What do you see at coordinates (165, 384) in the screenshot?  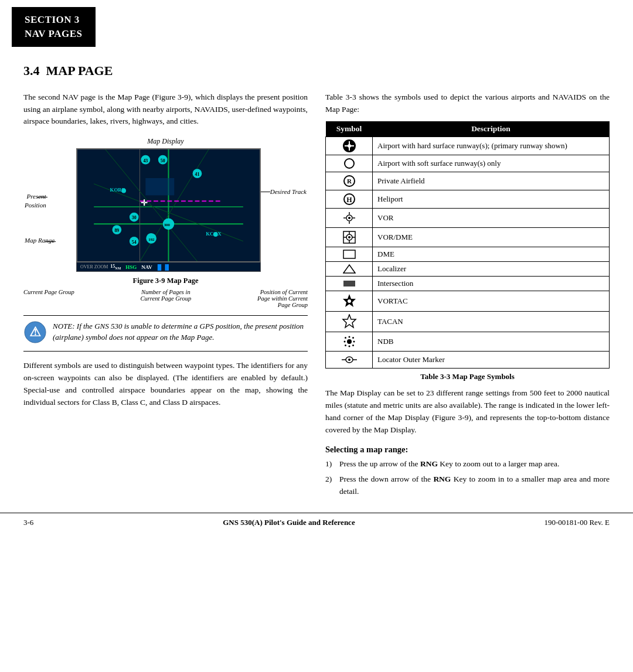 I see `lower-left-text: Different symbols are used to distinguis…` at bounding box center [165, 384].